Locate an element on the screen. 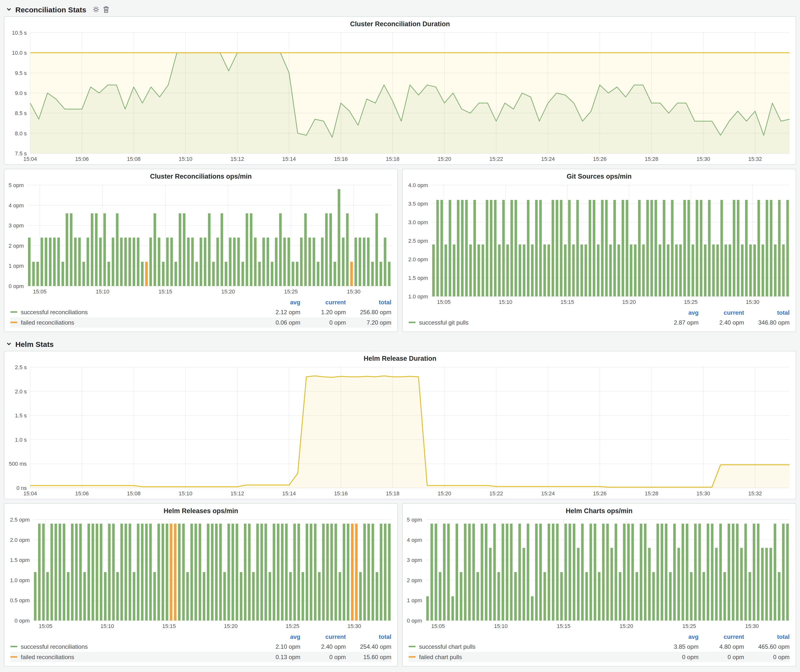 This screenshot has height=672, width=800. svg-text: 10.5 s is located at coordinates (19, 33).